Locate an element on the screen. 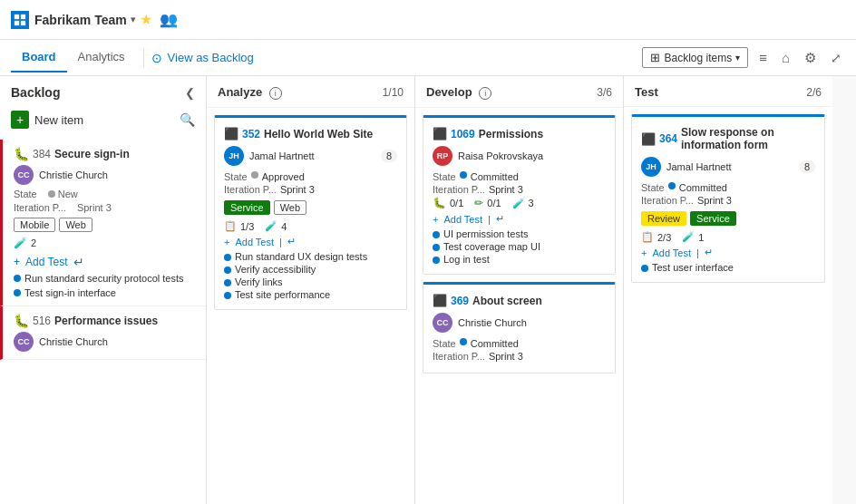 The width and height of the screenshot is (856, 504). add-test-label-1069: Add Test is located at coordinates (462, 219).